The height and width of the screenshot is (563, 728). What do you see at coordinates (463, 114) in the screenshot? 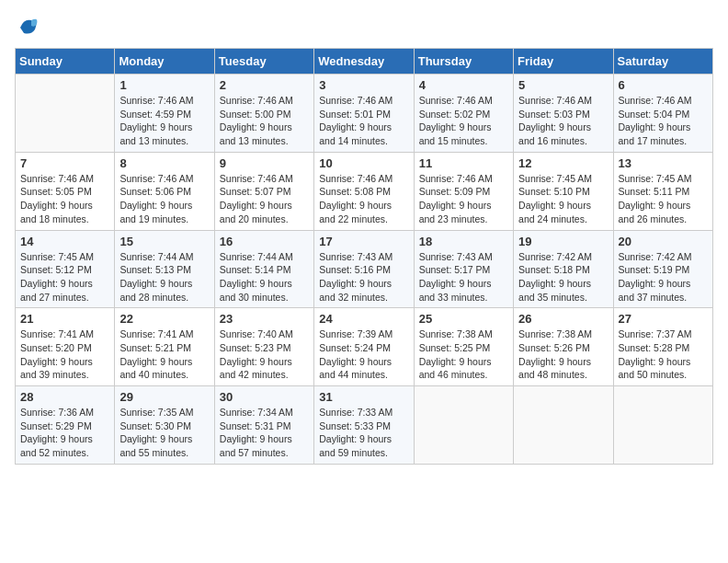
I see `calendar-cell: 4Sunrise: 7:46 AMSunset: 5:02 PMDaylight…` at bounding box center [463, 114].